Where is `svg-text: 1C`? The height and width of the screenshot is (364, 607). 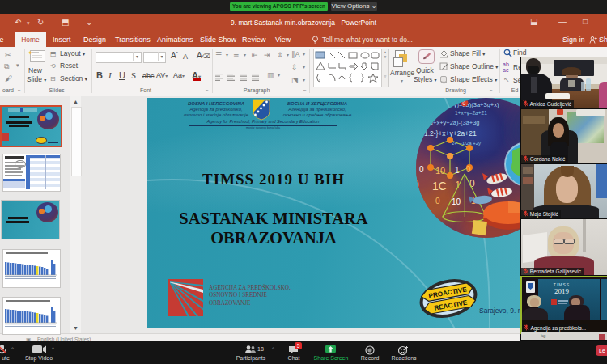
svg-text: 1C is located at coordinates (439, 186).